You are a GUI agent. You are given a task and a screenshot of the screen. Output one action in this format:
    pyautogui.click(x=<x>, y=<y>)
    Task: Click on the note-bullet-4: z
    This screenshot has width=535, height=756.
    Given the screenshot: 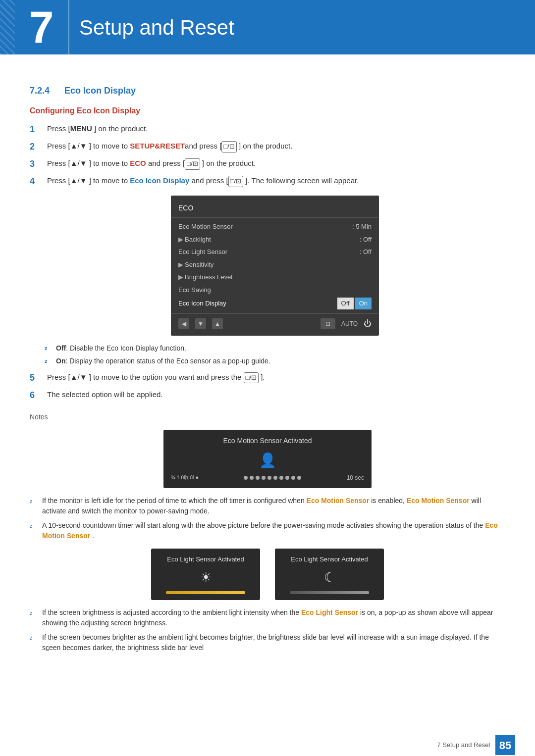 What is the action you would take?
    pyautogui.click(x=35, y=638)
    